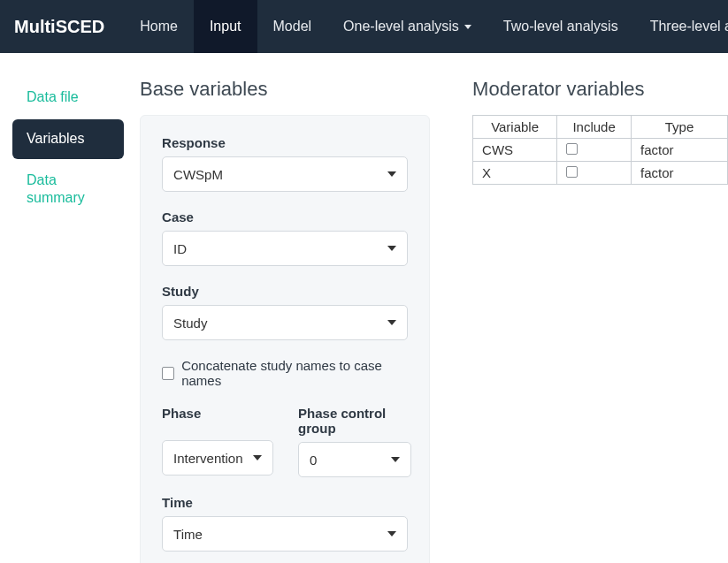 This screenshot has height=563, width=728. What do you see at coordinates (285, 89) in the screenshot?
I see `base-variables-title: Base variables` at bounding box center [285, 89].